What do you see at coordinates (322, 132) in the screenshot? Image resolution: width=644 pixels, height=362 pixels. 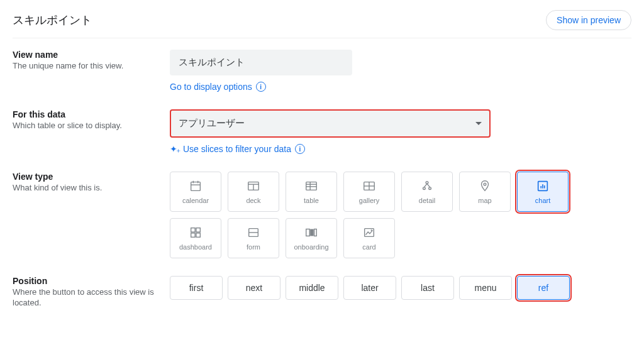 I see `row-for-this-data: For this data Which table or slice to di…` at bounding box center [322, 132].